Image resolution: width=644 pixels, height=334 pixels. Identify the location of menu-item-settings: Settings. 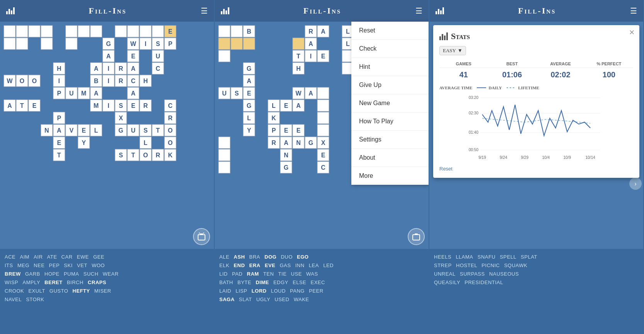
(390, 140).